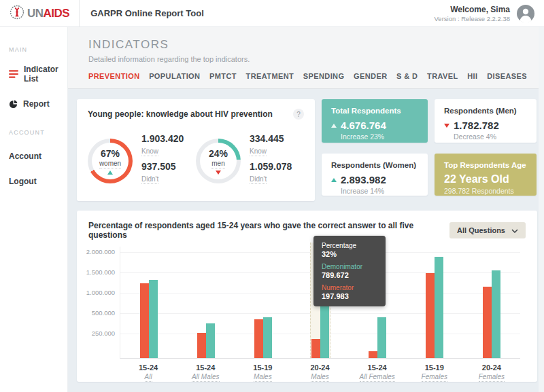 Image resolution: width=544 pixels, height=392 pixels. Describe the element at coordinates (101, 272) in the screenshot. I see `y-axis-tick: 1.500.000` at that location.